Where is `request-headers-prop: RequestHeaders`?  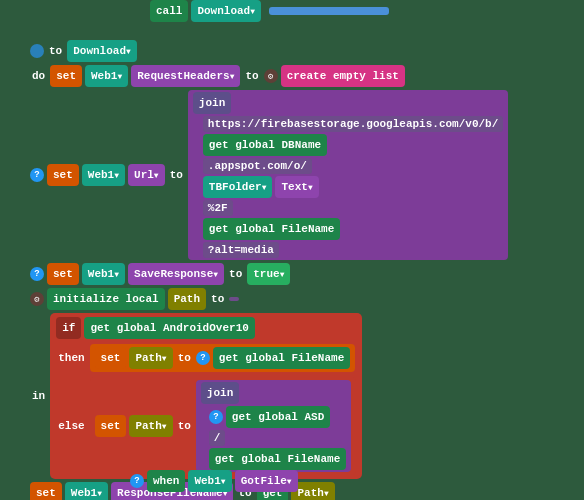 request-headers-prop: RequestHeaders is located at coordinates (186, 76).